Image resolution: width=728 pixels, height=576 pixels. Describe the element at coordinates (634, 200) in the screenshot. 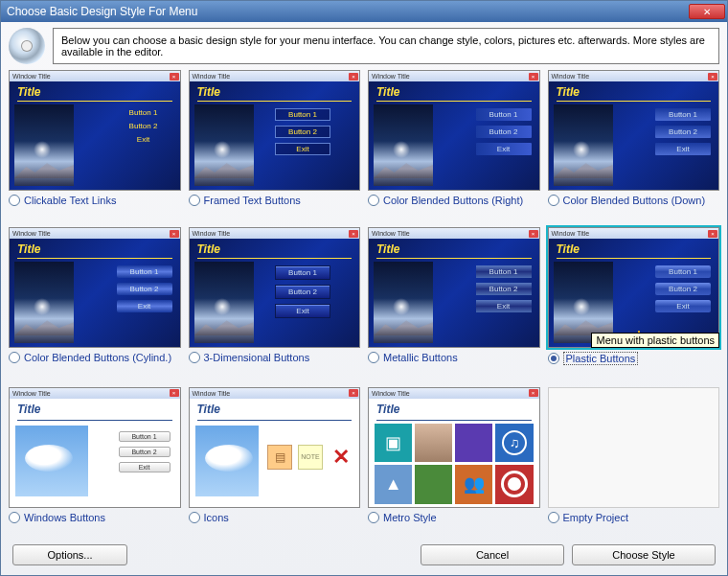

I see `radio-color-blended-down: Color Blended Buttons (Down)` at that location.